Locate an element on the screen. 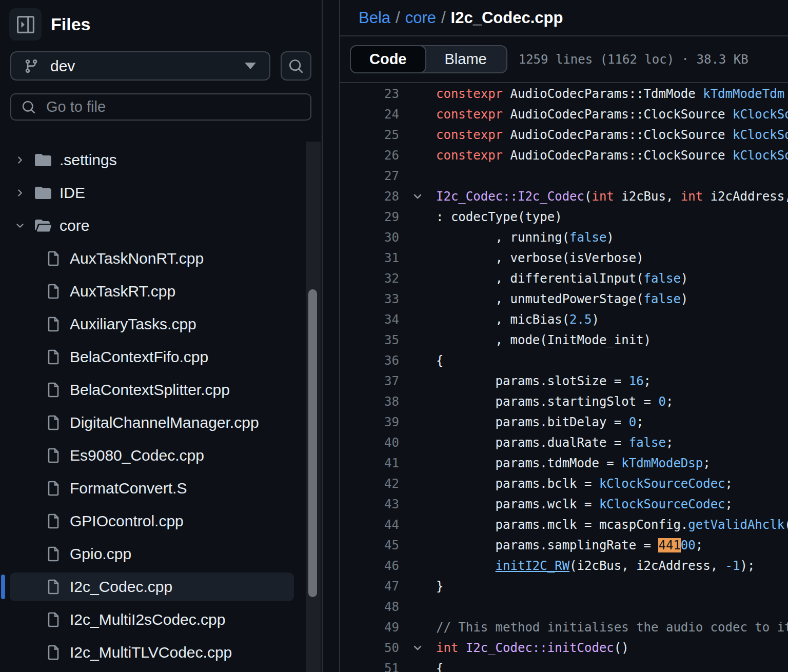 This screenshot has height=672, width=788. code-line: 37 params.slotSize = 16; is located at coordinates (564, 381).